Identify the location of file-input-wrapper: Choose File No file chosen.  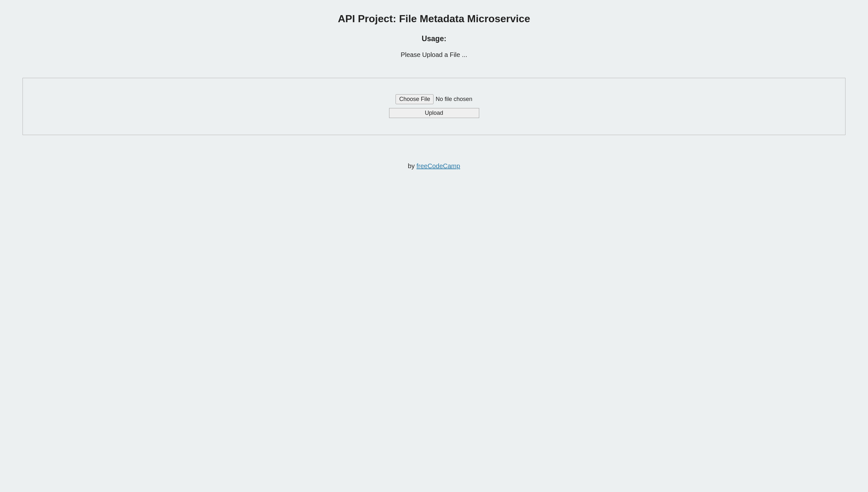
(434, 99).